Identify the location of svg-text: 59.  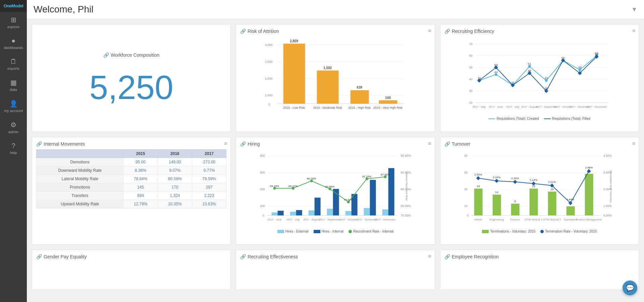
(596, 54).